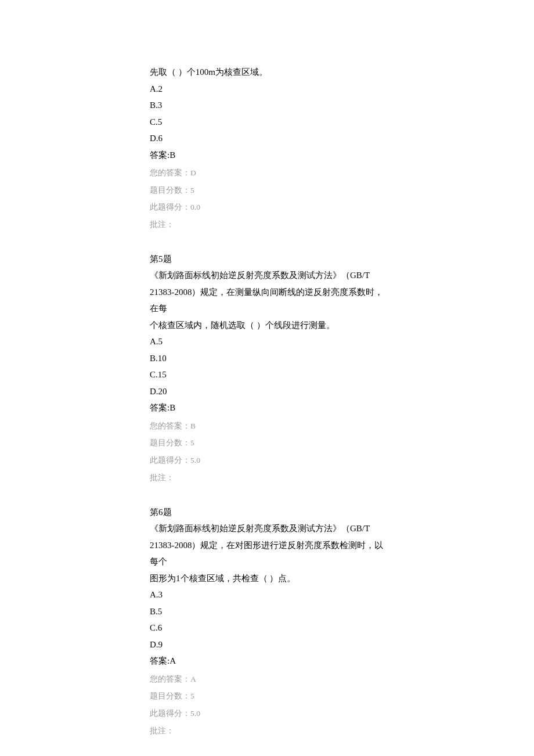  I want to click on q4-this-score: 此题得分：0.0, so click(267, 207).